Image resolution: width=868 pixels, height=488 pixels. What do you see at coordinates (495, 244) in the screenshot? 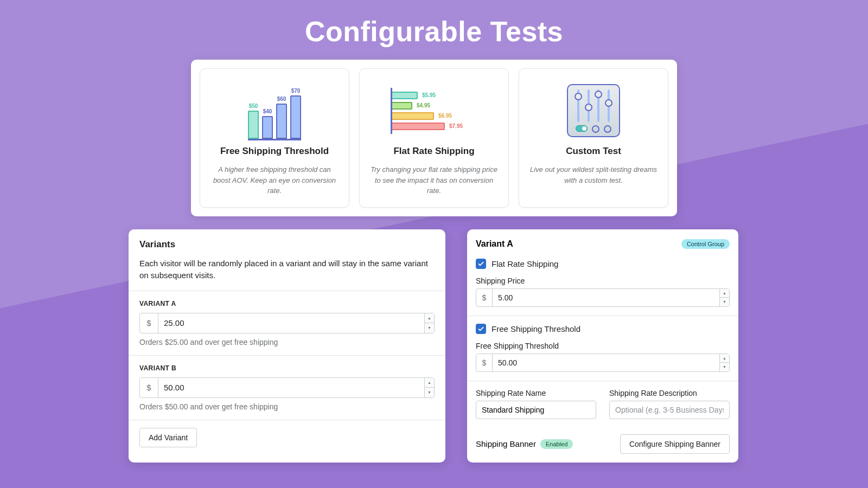
I see `variant-a-heading: Variant A` at bounding box center [495, 244].